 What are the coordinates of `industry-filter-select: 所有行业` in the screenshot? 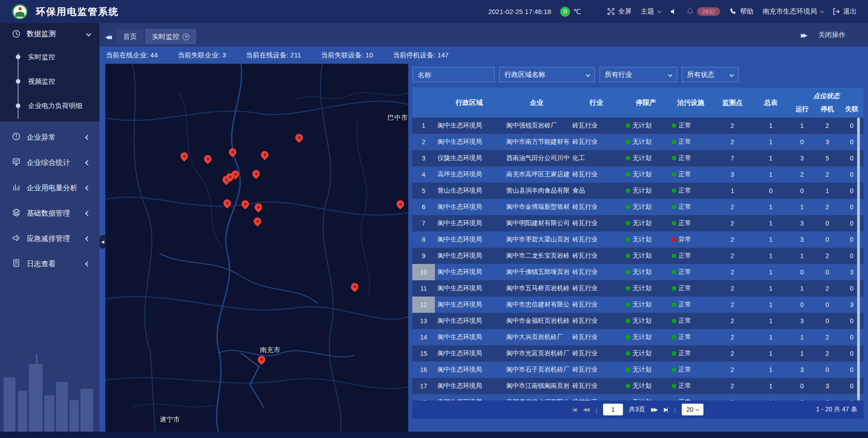 It's located at (638, 75).